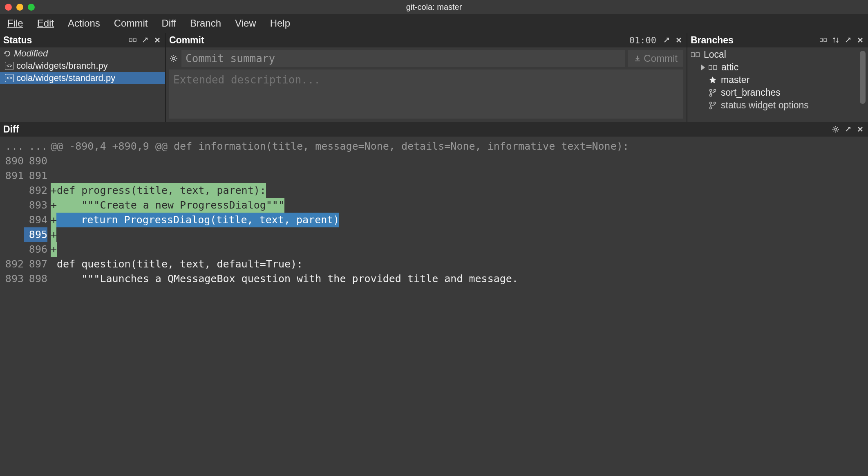 The width and height of the screenshot is (868, 476). What do you see at coordinates (174, 58) in the screenshot?
I see `commit-gear-icon` at bounding box center [174, 58].